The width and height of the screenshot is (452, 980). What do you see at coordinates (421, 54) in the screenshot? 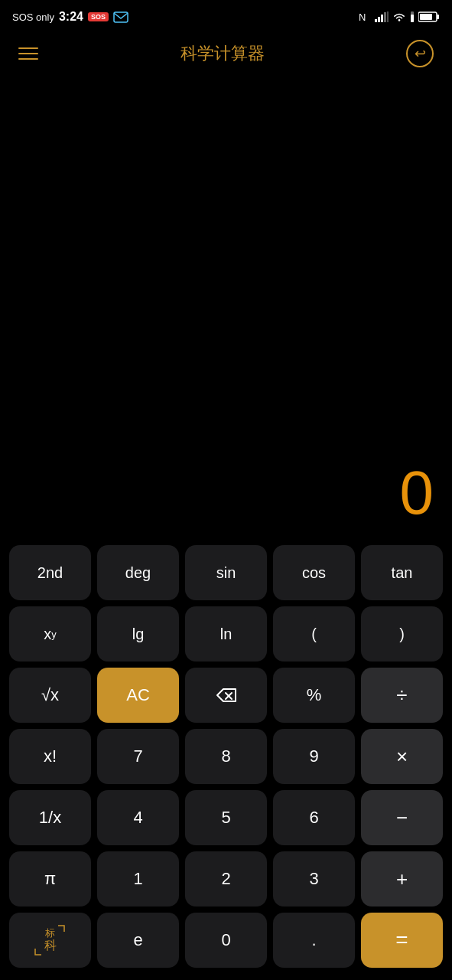
I see `back-icon: ↩` at bounding box center [421, 54].